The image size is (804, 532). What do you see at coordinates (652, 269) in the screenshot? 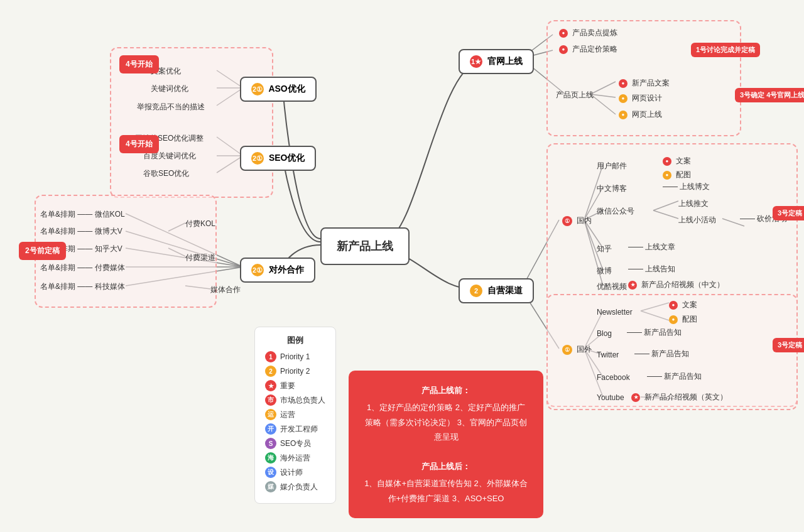
I see `weibo-gonggao: —— 上线告知` at bounding box center [652, 269].